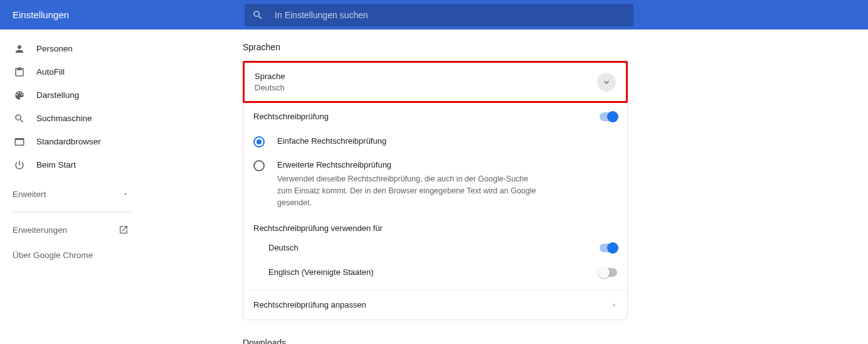 The image size is (868, 344). I want to click on sidebar-extensions-label: Erweiterungen, so click(40, 230).